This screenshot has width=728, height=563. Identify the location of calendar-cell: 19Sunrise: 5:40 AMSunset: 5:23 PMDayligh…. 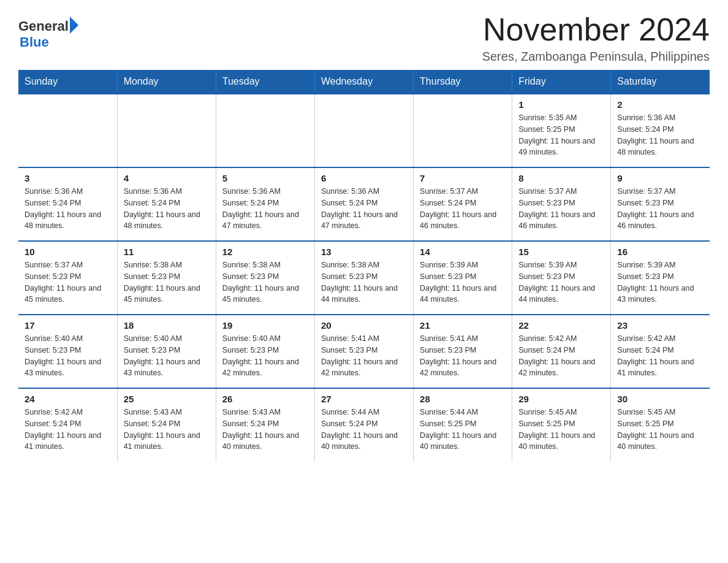
(265, 351).